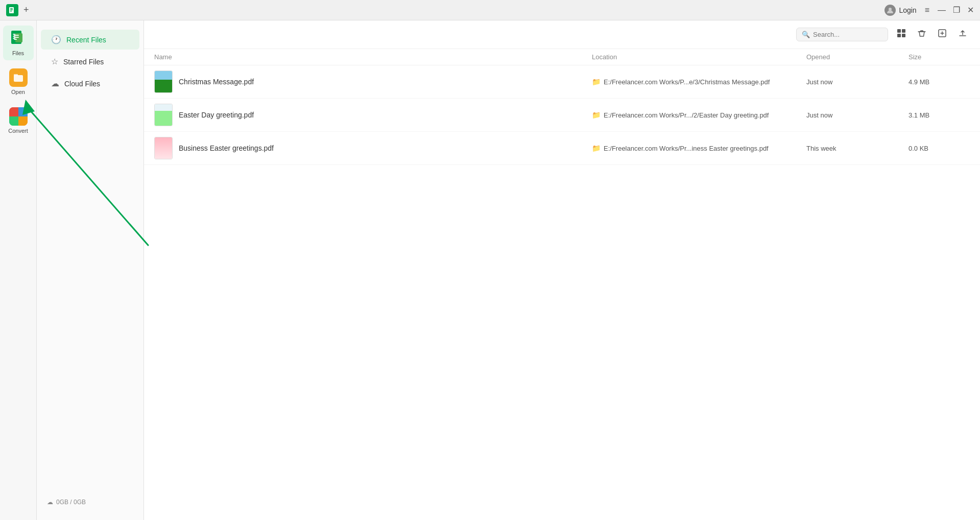 Image resolution: width=980 pixels, height=520 pixels. I want to click on add-tab-button: +, so click(27, 10).